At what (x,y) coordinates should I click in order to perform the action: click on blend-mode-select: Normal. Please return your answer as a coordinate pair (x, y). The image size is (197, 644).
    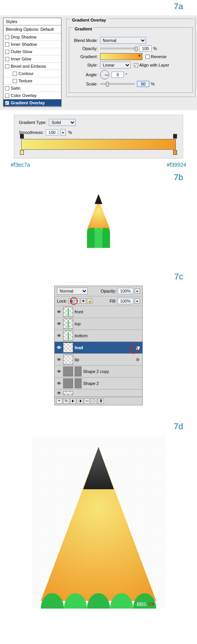
    Looking at the image, I should click on (123, 40).